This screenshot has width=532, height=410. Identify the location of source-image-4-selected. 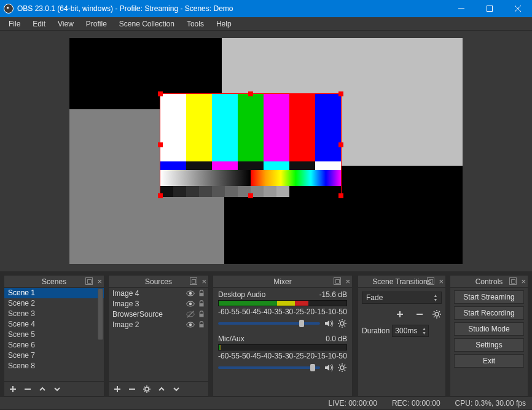
(251, 145).